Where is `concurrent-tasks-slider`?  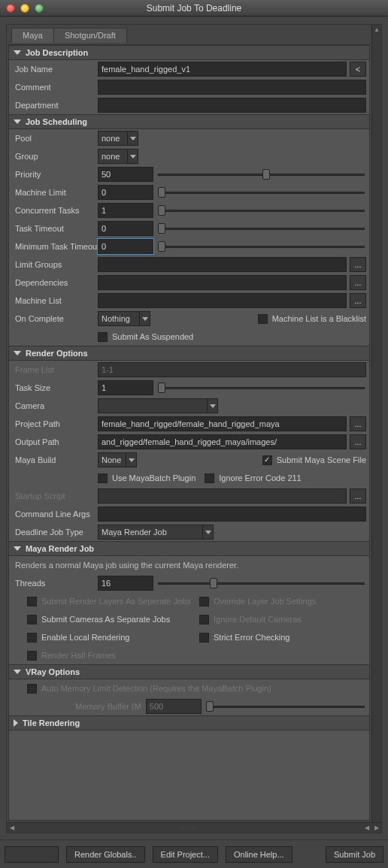 concurrent-tasks-slider is located at coordinates (262, 210).